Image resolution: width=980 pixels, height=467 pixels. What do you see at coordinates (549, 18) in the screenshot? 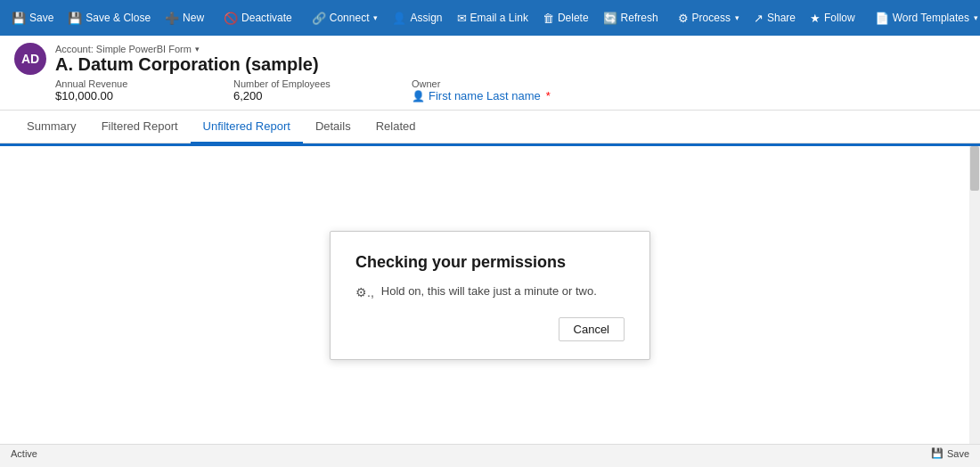
I see `delete-icon: 🗑` at bounding box center [549, 18].